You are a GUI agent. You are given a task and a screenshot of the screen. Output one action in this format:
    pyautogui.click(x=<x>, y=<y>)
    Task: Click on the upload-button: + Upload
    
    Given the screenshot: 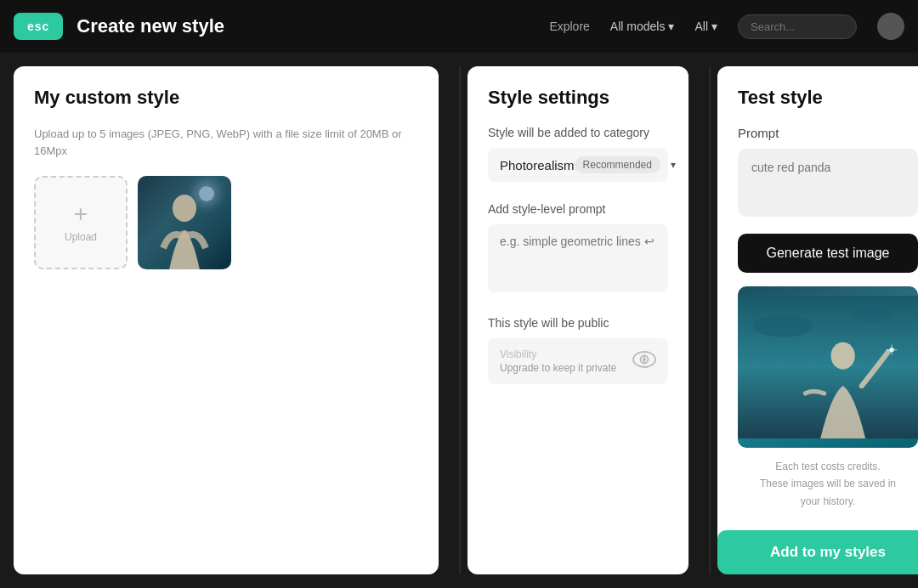 What is the action you would take?
    pyautogui.click(x=81, y=223)
    